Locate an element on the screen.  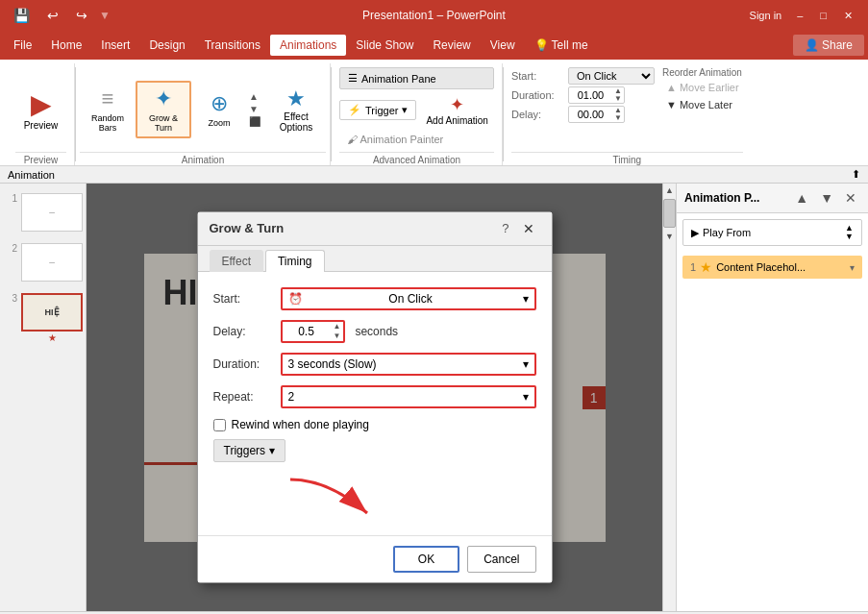
item-expand-arrow: ▾ is located at coordinates (852, 267).